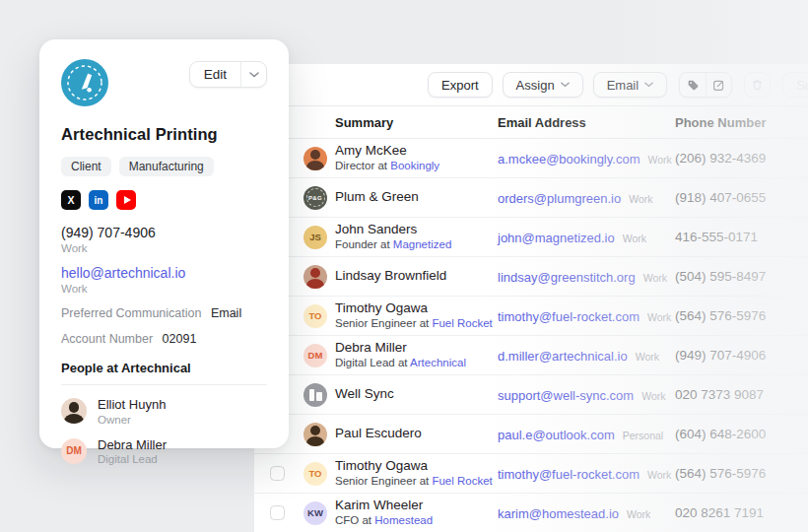  Describe the element at coordinates (106, 339) in the screenshot. I see `field-label: Account Number` at that location.